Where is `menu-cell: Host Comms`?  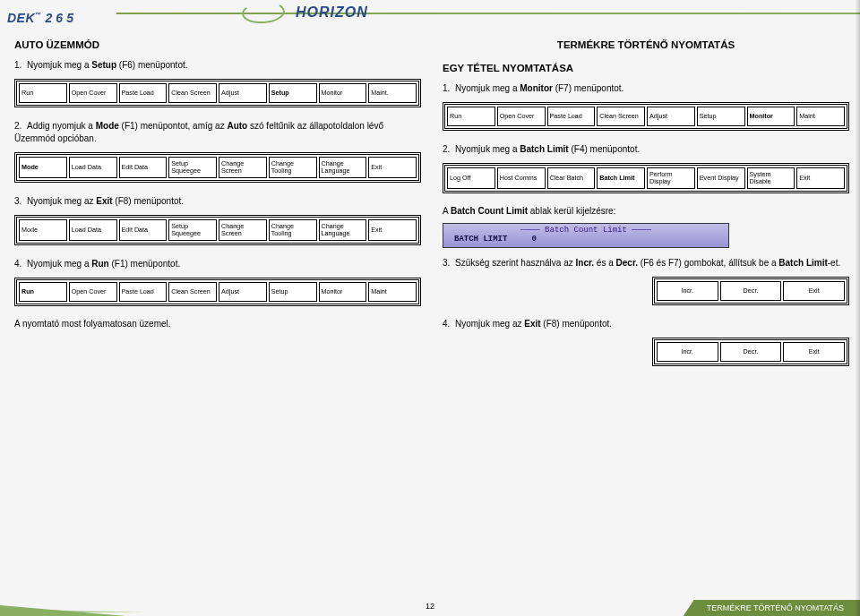 menu-cell: Host Comms is located at coordinates (521, 178).